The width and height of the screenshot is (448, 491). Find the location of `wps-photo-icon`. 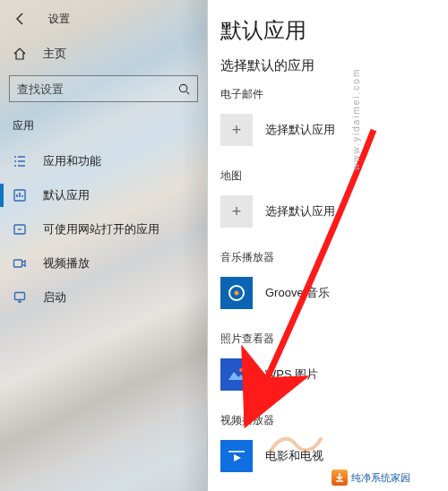

wps-photo-icon is located at coordinates (237, 375).